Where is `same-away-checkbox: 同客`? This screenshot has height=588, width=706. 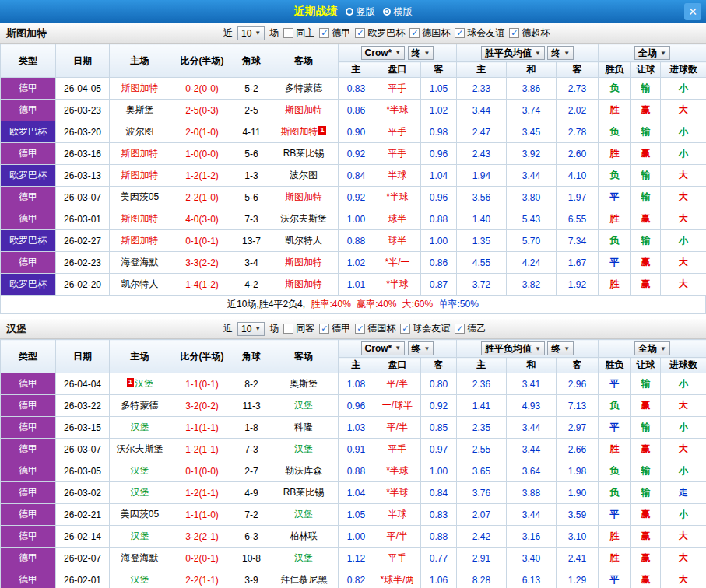 same-away-checkbox: 同客 is located at coordinates (299, 328).